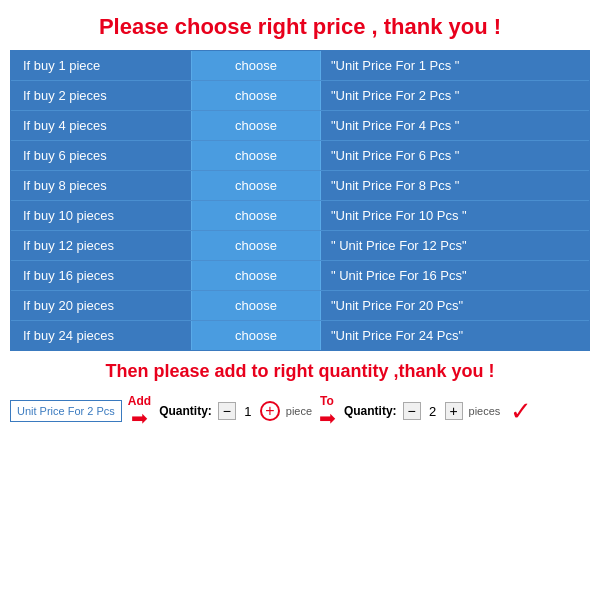 Image resolution: width=600 pixels, height=600 pixels. I want to click on to-label: To, so click(327, 401).